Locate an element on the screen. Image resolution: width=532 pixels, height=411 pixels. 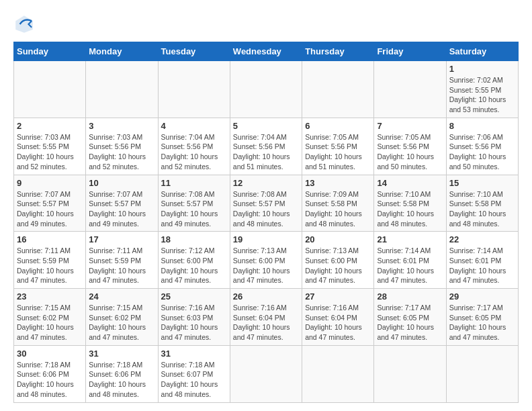
day-number: 23 is located at coordinates (50, 297).